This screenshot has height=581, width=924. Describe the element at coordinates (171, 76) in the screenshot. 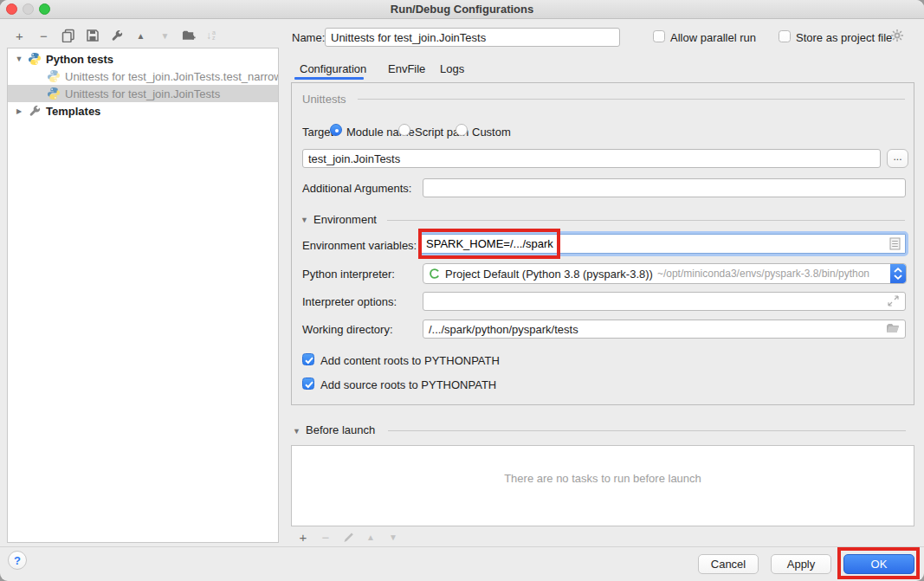

I see `tree-item-label: Unittests for test_join.JoinTests.test_n…` at that location.